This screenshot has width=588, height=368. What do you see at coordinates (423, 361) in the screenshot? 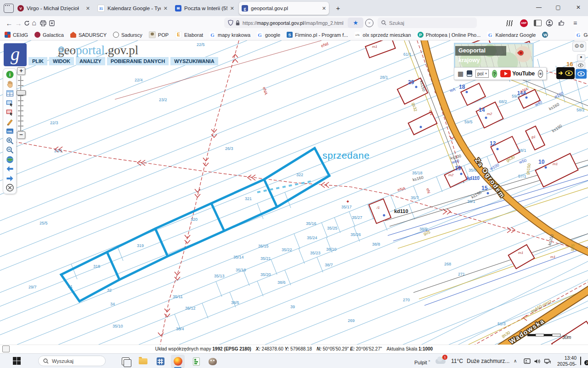
I see `desktop-toolbar: Pulpit »` at bounding box center [423, 361].